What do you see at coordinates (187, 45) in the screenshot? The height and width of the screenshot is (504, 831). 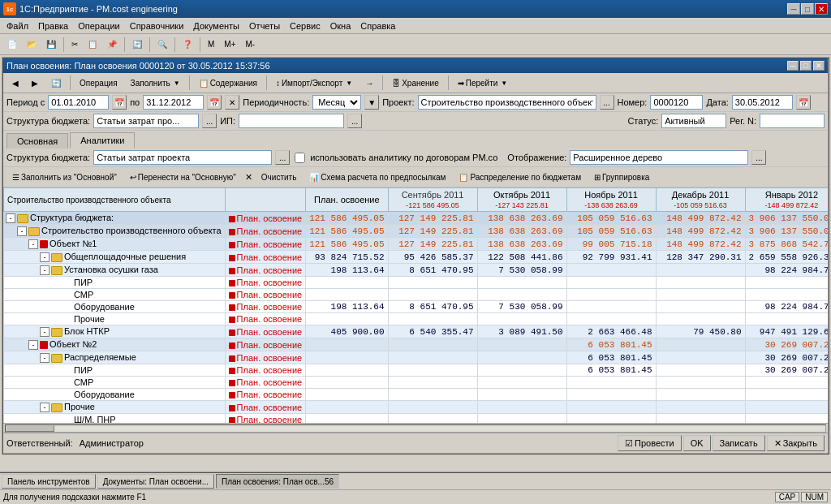 I see `toolbar-help-btn: ❓` at bounding box center [187, 45].